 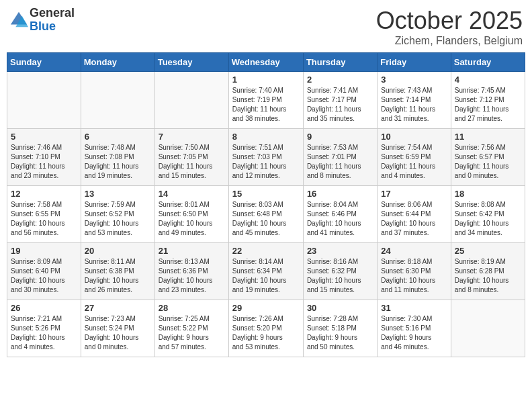 What do you see at coordinates (414, 215) in the screenshot?
I see `calendar-day-cell: 17Sunrise: 8:06 AM Sunset: 6:44 PM Dayli…` at bounding box center [414, 215].